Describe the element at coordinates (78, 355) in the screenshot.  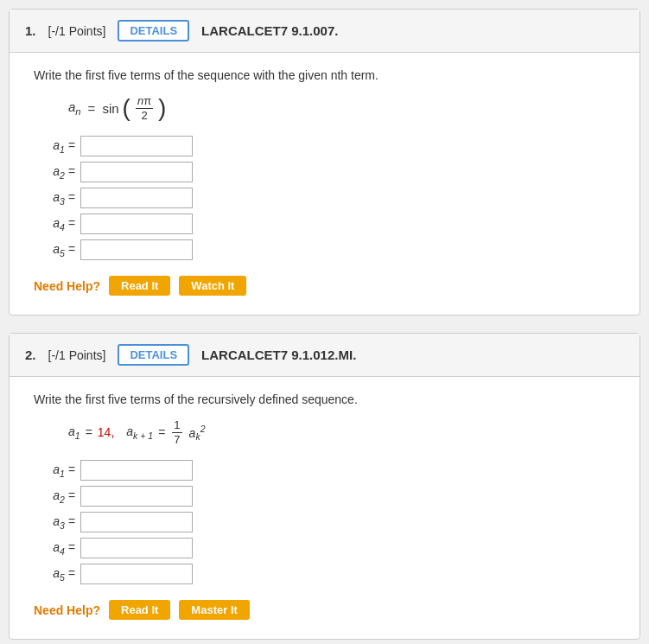
I see `problem-points-2: [-/1 Points]` at that location.